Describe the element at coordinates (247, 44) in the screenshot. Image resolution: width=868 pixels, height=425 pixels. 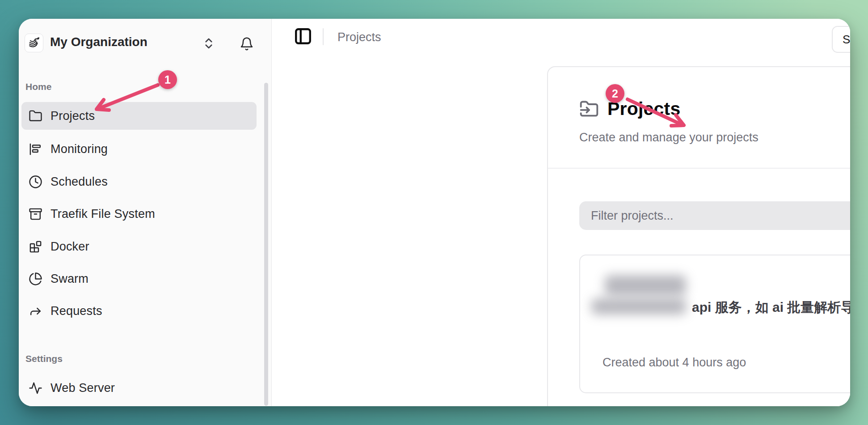
I see `notifications-bell-icon` at that location.